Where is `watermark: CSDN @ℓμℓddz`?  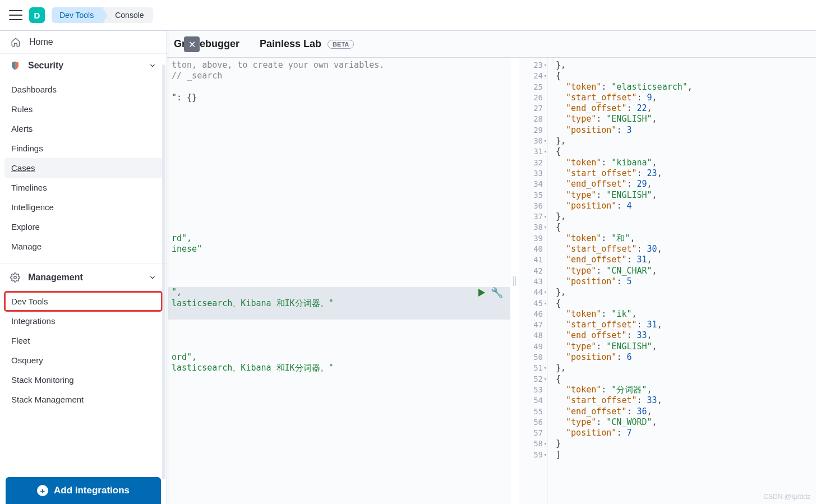 watermark: CSDN @ℓμℓddz is located at coordinates (787, 497).